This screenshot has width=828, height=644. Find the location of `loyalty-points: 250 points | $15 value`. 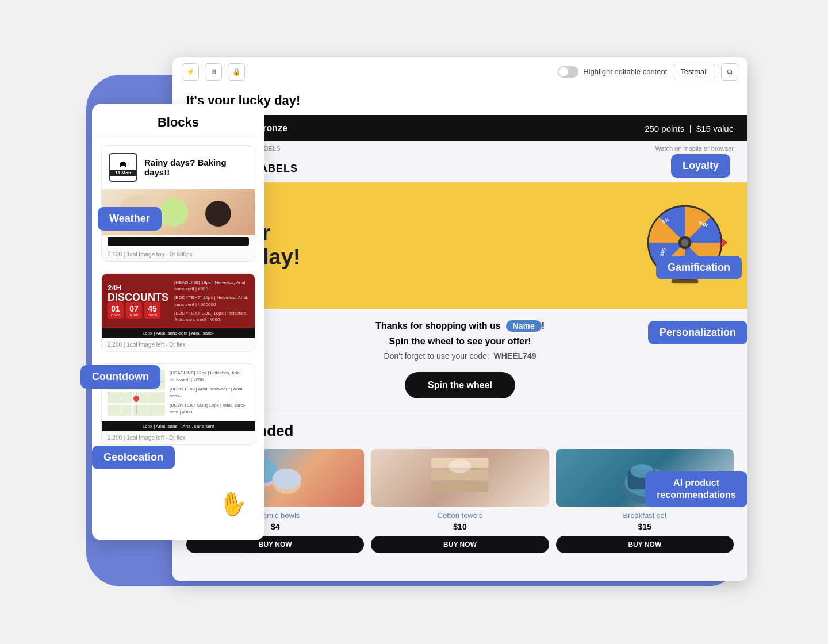

loyalty-points: 250 points | $15 value is located at coordinates (689, 129).